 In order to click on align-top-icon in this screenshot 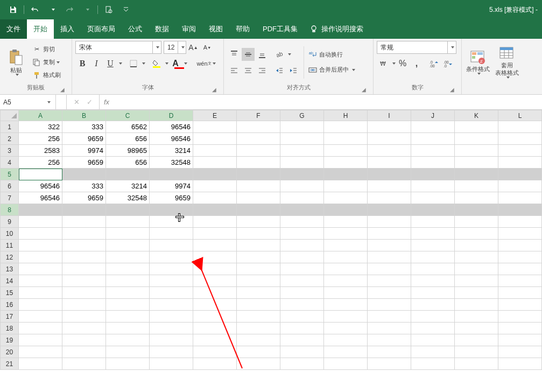, I will do `click(234, 54)`.